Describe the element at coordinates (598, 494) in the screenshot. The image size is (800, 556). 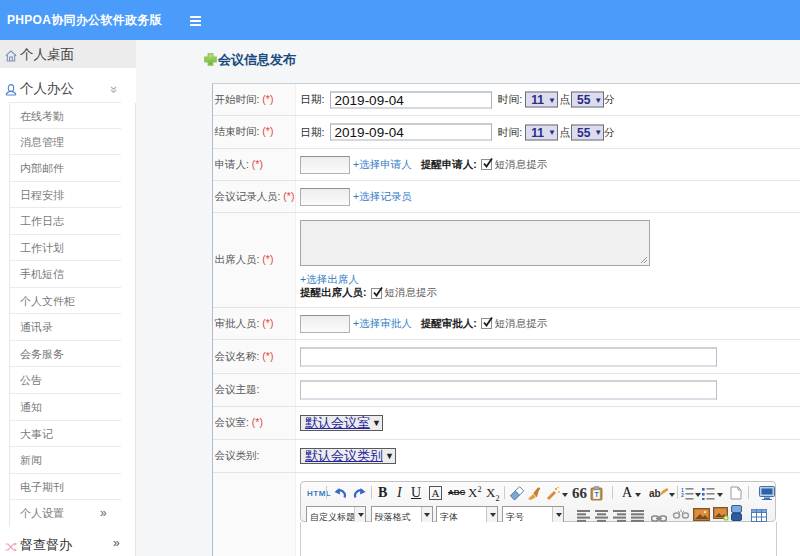
I see `svg-text: T` at that location.